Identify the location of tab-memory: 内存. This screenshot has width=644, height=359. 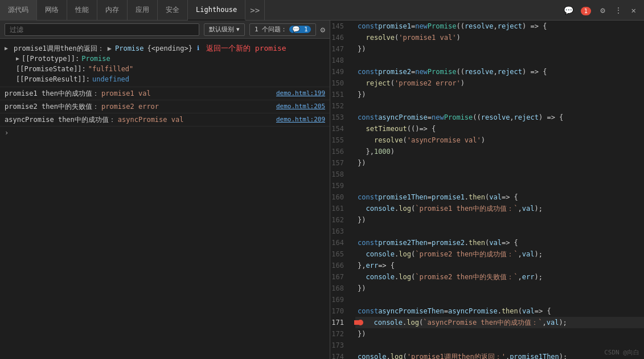
(113, 10).